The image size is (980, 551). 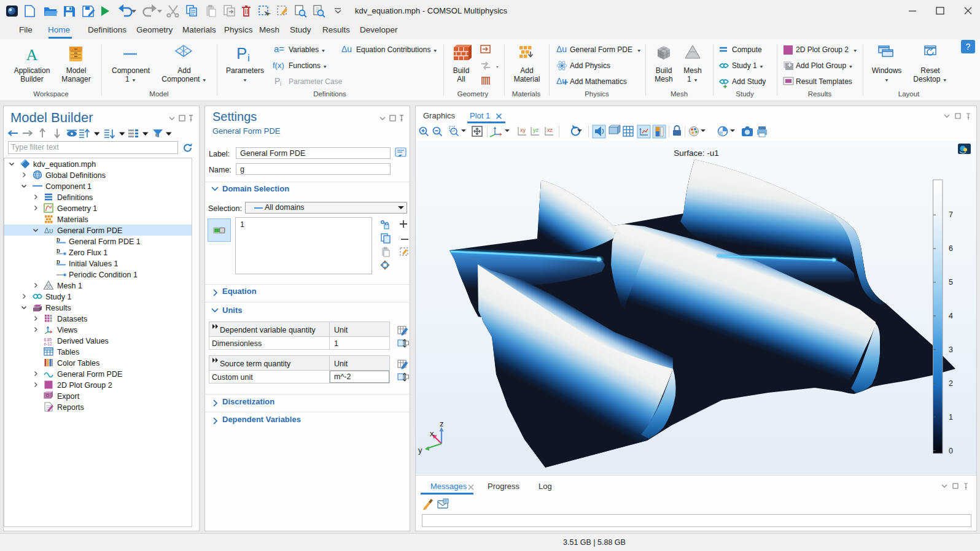 What do you see at coordinates (32, 55) in the screenshot?
I see `svg-text: A` at bounding box center [32, 55].